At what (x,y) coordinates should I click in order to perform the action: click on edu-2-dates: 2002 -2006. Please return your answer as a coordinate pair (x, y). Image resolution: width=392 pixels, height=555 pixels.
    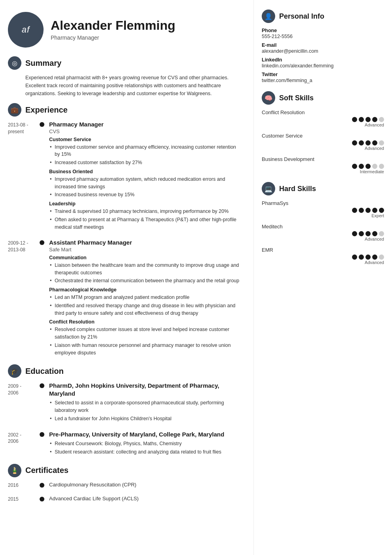
    Looking at the image, I should click on (24, 438).